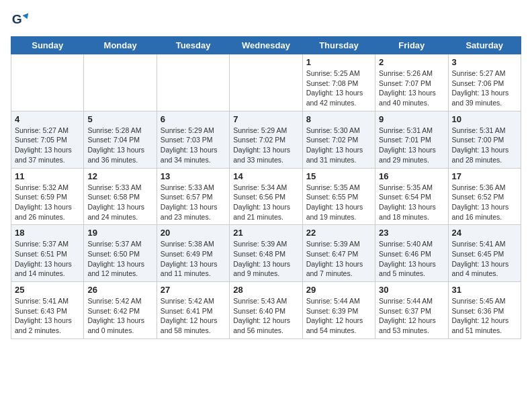 The image size is (532, 411). What do you see at coordinates (193, 120) in the screenshot?
I see `day-number: 6` at bounding box center [193, 120].